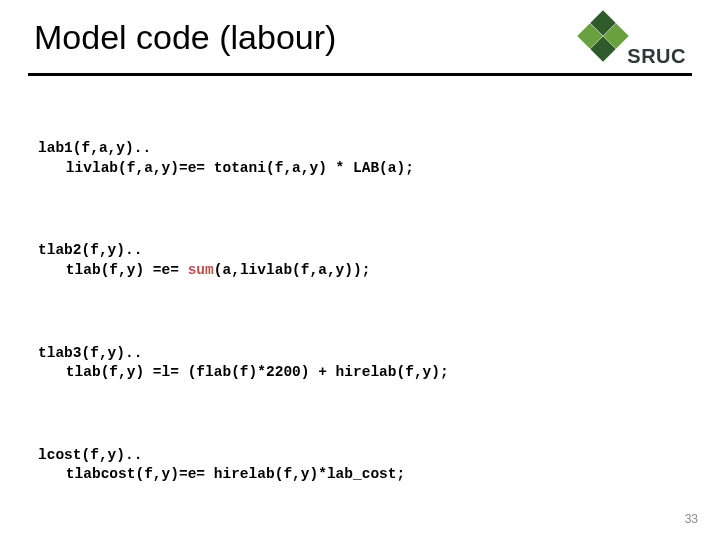  Describe the element at coordinates (360, 466) in the screenshot. I see `code-block-4: lcost(f,y).. tlabcost(f,y)=e= hirelab(f,…` at that location.